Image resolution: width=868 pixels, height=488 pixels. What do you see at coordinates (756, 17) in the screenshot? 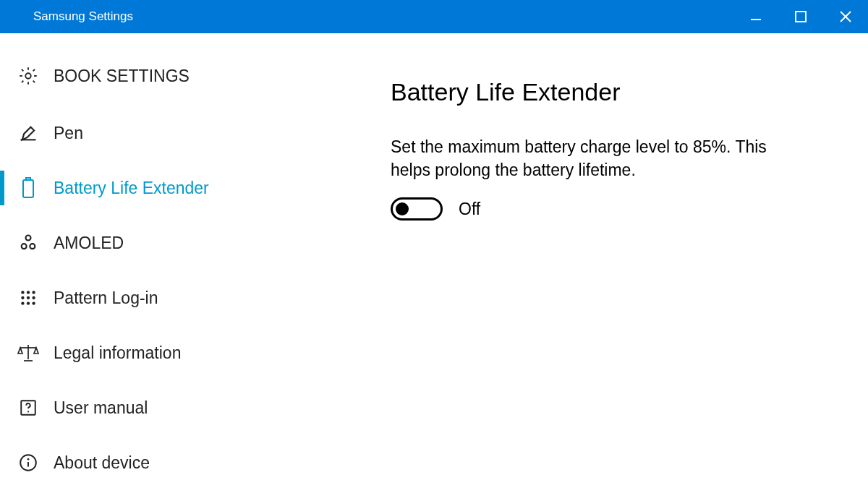
I see `minimize-icon` at bounding box center [756, 17].